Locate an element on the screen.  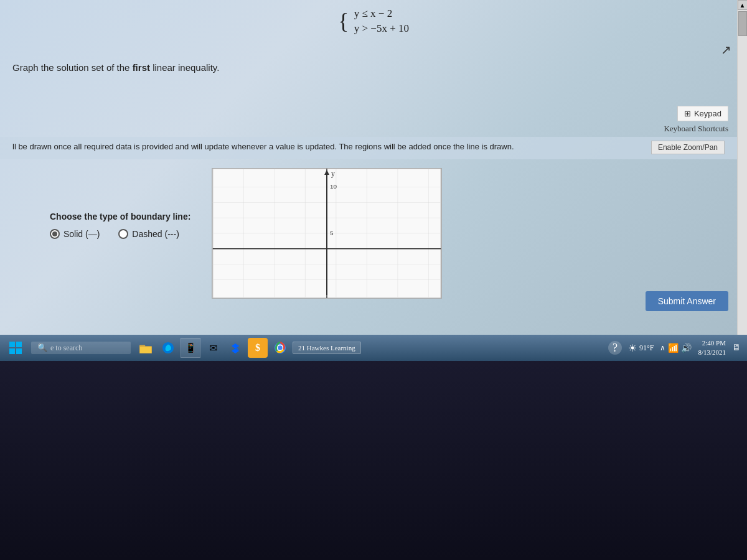
help-icon: ? is located at coordinates (615, 348).